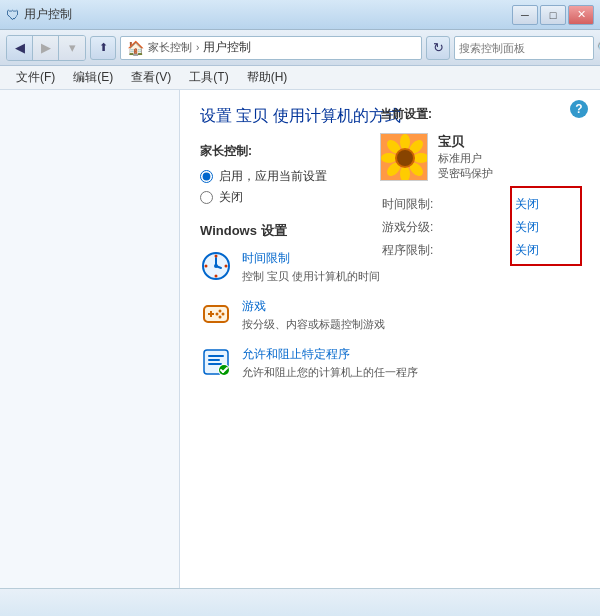 This screenshot has width=600, height=616. Describe the element at coordinates (48, 14) in the screenshot. I see `title-text: 用户控制` at that location.